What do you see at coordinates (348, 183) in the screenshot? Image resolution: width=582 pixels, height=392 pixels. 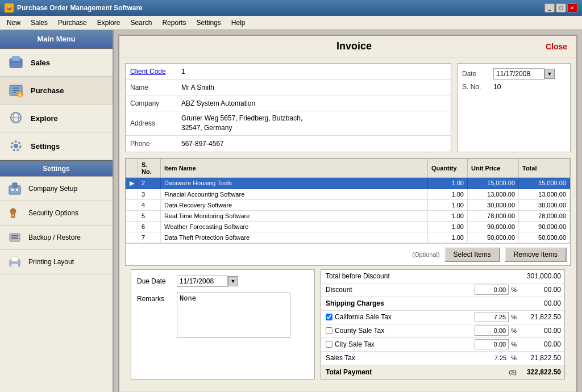 I see `table-row: ▶ 2 Dataware Housing Tools 1.00 15,000.0…` at bounding box center [348, 183].